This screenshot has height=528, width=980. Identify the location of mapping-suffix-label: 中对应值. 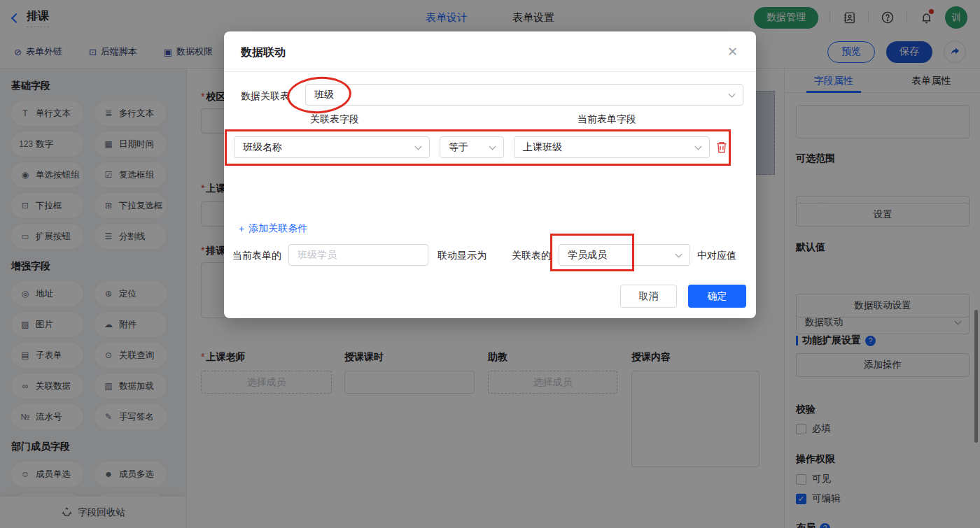
(717, 256).